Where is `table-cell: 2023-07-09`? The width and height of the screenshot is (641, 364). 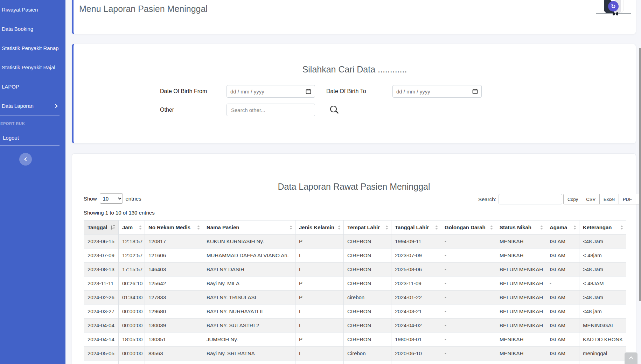
table-cell: 2023-07-09 is located at coordinates (416, 255).